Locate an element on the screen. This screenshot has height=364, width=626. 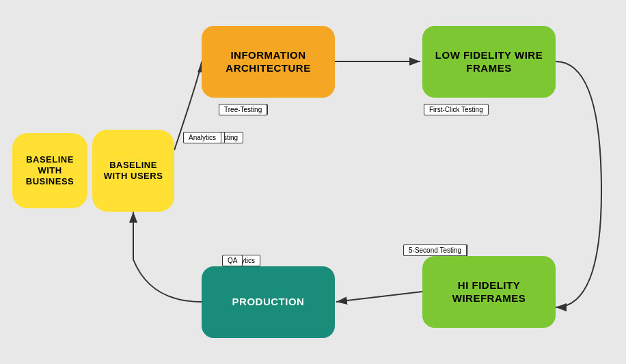
baseline-users-label: BASELINE WITH USERS is located at coordinates (134, 171).